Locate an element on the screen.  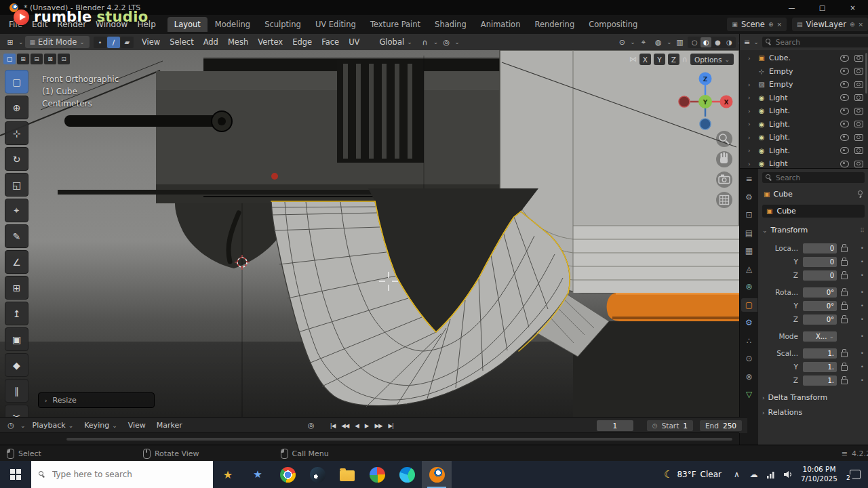
editor-type-icon: ⊞ is located at coordinates (10, 42).